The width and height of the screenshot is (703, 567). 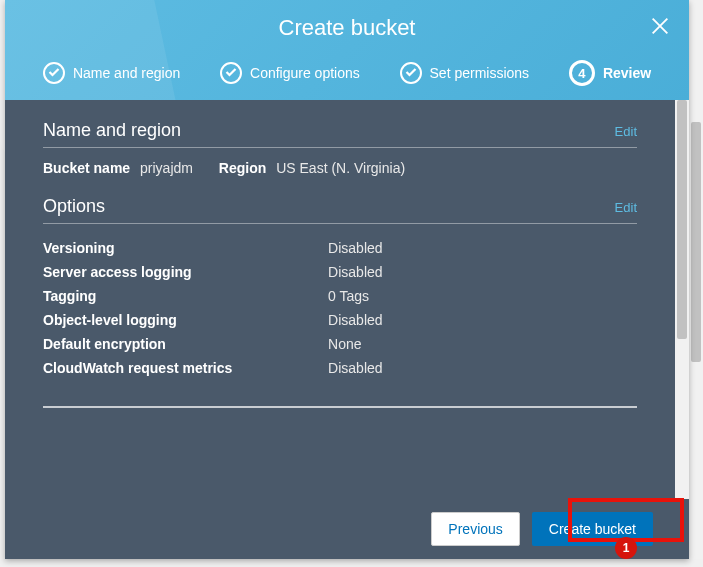 I want to click on edit-options-link: Edit, so click(x=626, y=208).